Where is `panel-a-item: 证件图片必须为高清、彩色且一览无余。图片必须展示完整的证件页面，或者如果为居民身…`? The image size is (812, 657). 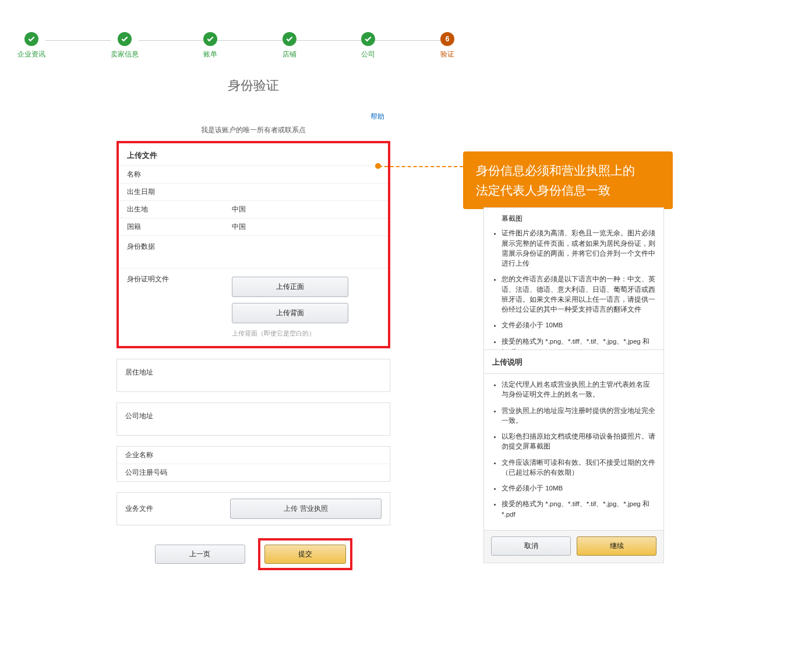 panel-a-item: 证件图片必须为高清、彩色且一览无余。图片必须展示完整的证件页面，或者如果为居民身… is located at coordinates (578, 248).